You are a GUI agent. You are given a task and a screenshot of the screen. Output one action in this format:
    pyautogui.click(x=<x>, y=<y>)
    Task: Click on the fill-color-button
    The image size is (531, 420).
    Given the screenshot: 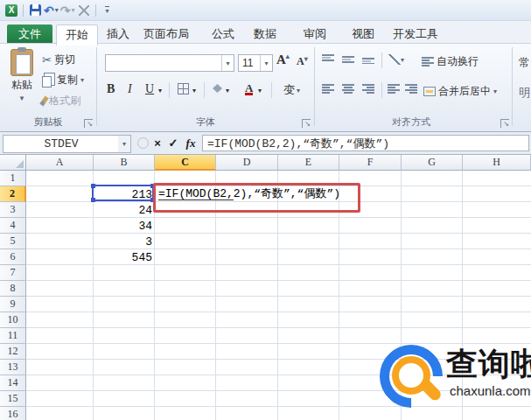 What is the action you would take?
    pyautogui.click(x=217, y=88)
    